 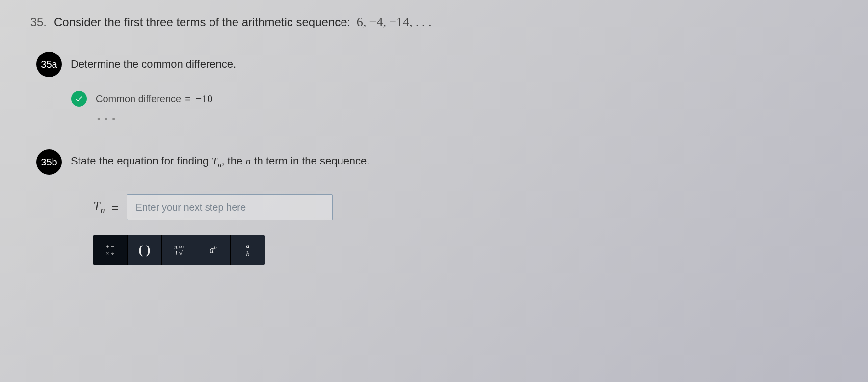 What do you see at coordinates (188, 99) in the screenshot?
I see `equals-sign: =` at bounding box center [188, 99].